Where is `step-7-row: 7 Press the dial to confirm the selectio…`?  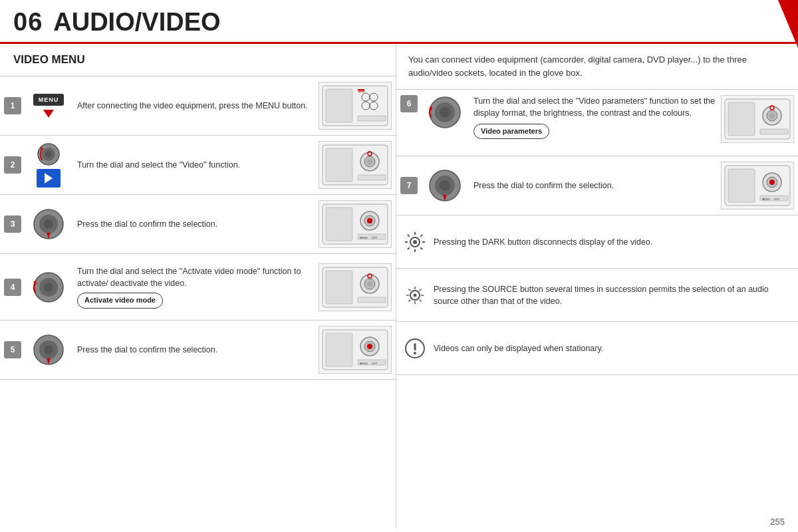 step-7-row: 7 Press the dial to confirm the selectio… is located at coordinates (597, 186).